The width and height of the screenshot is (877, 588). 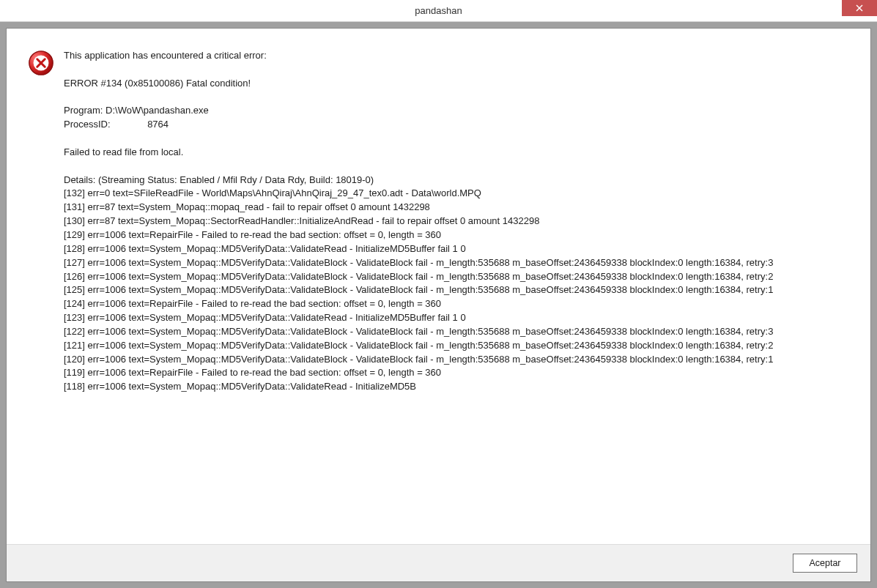 I want to click on window-title: pandashan, so click(x=438, y=10).